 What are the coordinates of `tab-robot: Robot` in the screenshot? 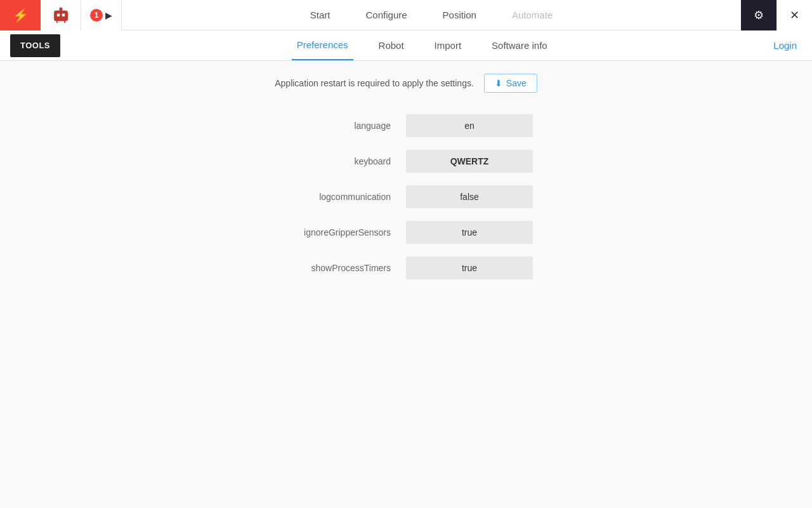 It's located at (391, 46).